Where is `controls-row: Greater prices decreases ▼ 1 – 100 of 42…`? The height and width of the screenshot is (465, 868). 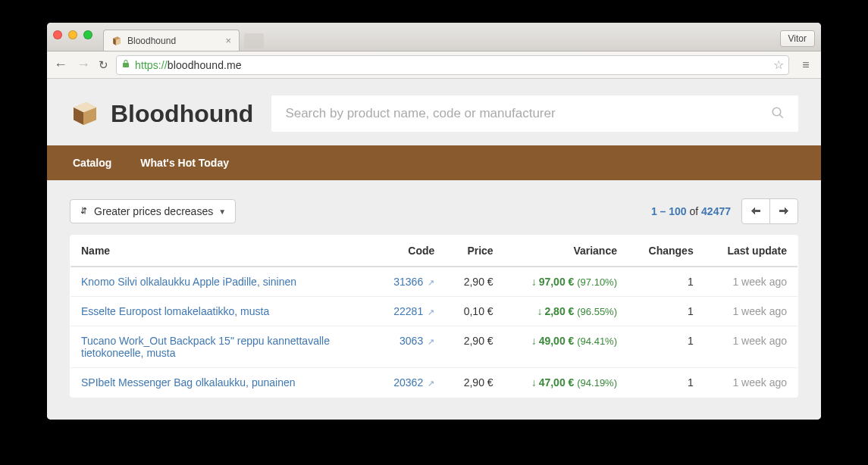 controls-row: Greater prices decreases ▼ 1 – 100 of 42… is located at coordinates (434, 211).